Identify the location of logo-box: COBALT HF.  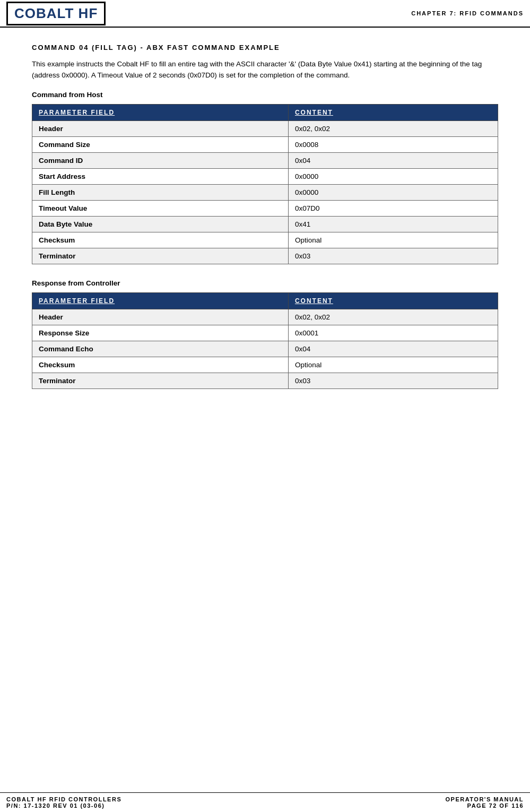
(56, 14).